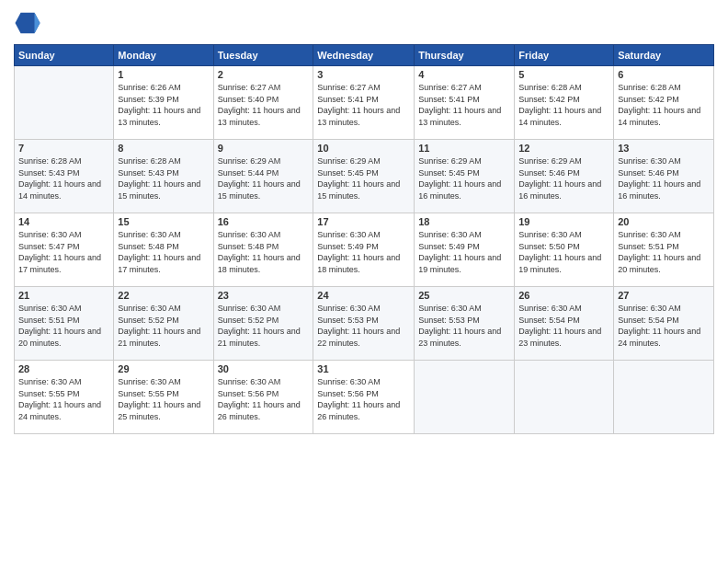  I want to click on calendar-cell: 29Sunrise: 6:30 AMSunset: 5:55 PMDayligh…, so click(164, 397).